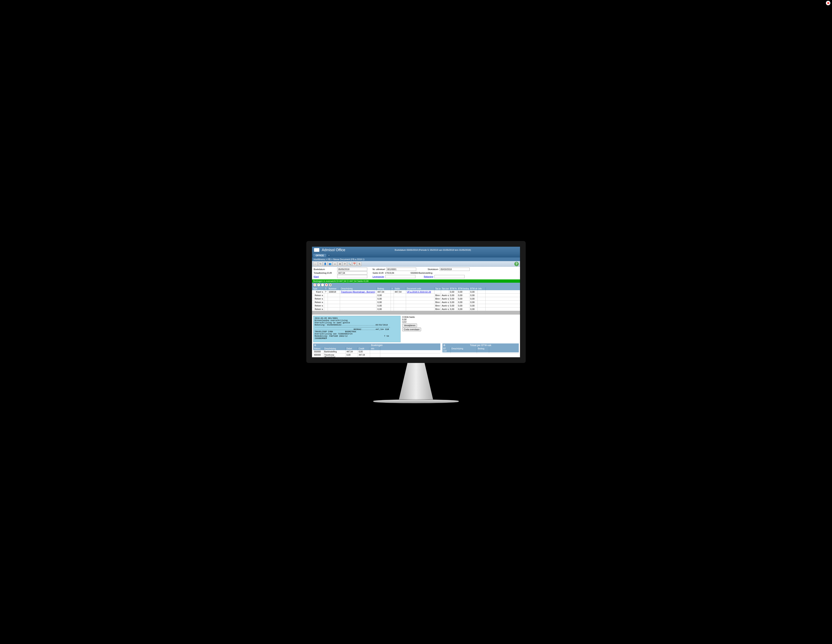 This screenshot has width=832, height=644. What do you see at coordinates (411, 329) in the screenshot?
I see `coda-overslaan-button: Coda overslaan` at bounding box center [411, 329].